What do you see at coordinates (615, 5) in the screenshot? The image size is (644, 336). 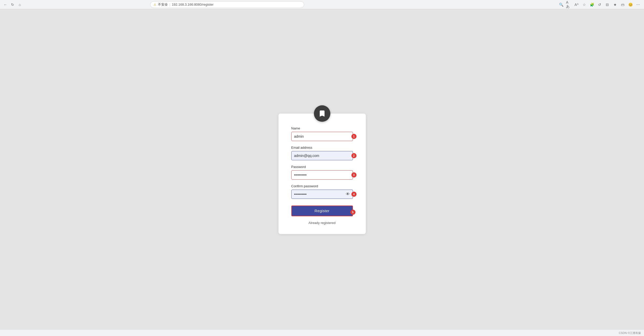 I see `favorites-icon: ★` at bounding box center [615, 5].